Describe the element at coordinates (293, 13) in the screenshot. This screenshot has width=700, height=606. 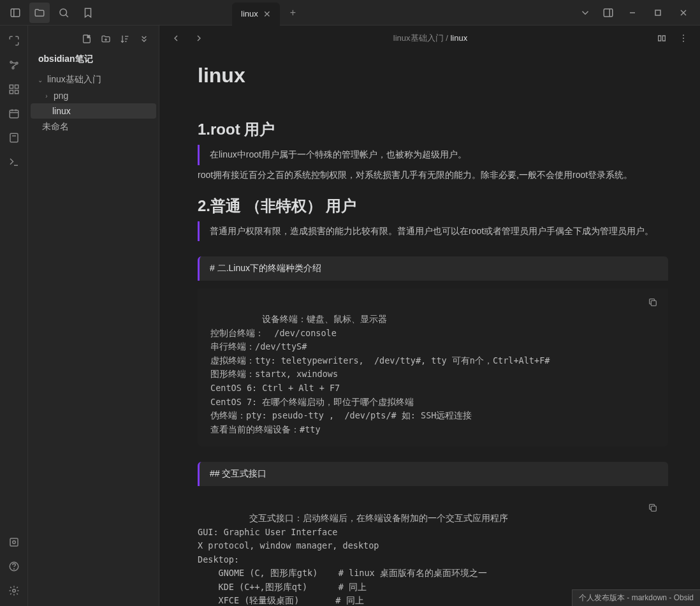
I see `tab-add-button: +` at that location.